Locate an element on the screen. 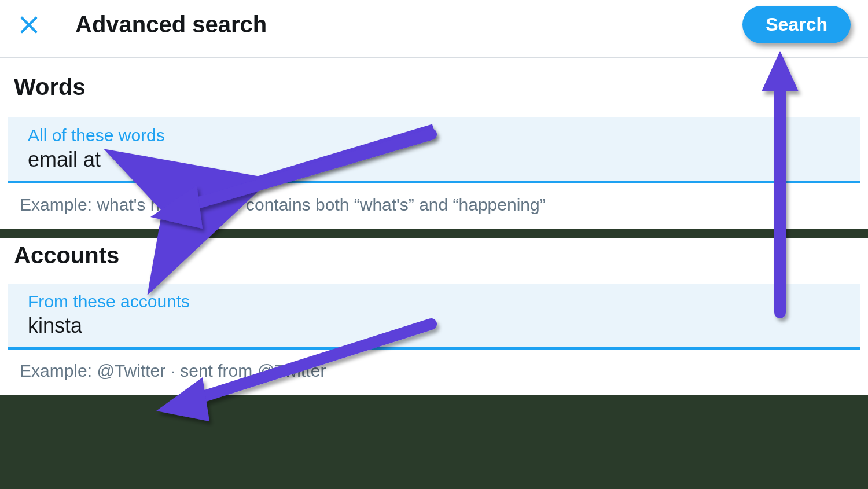 Image resolution: width=868 pixels, height=489 pixels. all-words-input is located at coordinates (434, 161).